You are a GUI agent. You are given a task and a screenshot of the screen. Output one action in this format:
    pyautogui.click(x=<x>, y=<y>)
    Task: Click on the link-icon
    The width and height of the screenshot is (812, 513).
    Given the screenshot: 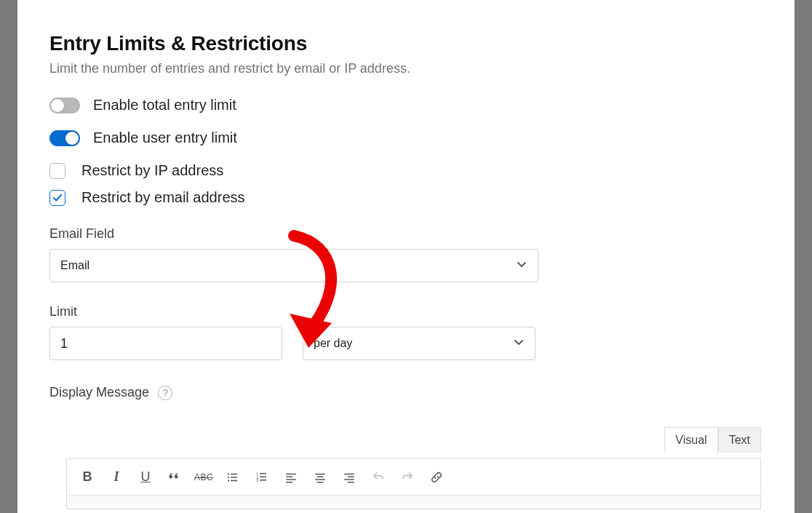 What is the action you would take?
    pyautogui.click(x=437, y=477)
    